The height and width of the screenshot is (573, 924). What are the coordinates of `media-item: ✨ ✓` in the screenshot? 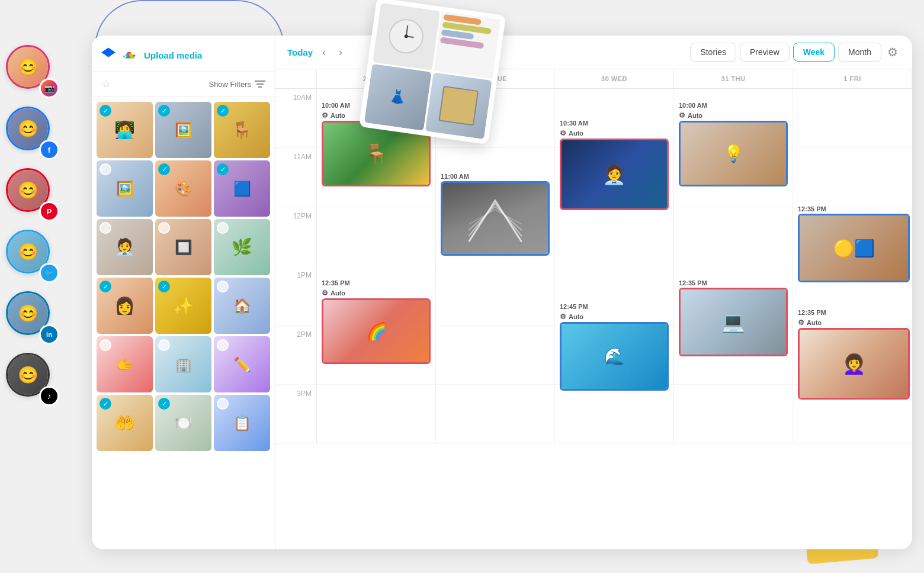 It's located at (184, 305).